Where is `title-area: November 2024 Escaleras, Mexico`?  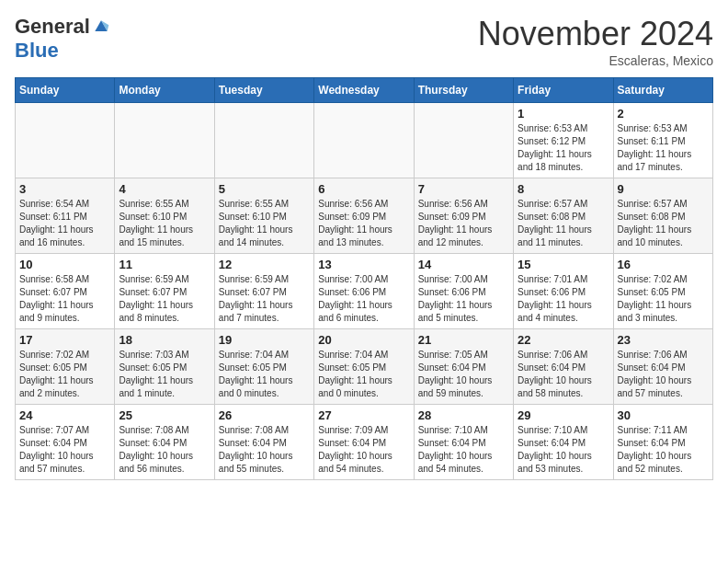 title-area: November 2024 Escaleras, Mexico is located at coordinates (596, 41).